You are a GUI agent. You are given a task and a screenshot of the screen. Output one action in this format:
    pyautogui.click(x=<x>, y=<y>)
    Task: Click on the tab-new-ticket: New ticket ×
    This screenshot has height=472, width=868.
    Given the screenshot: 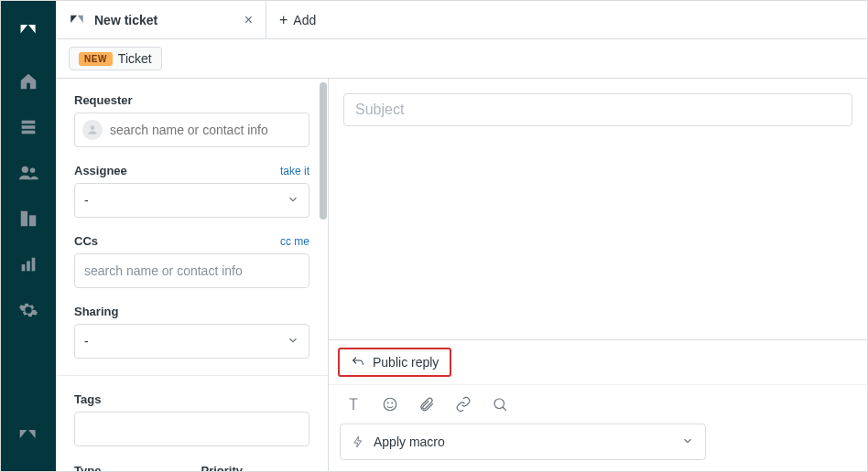 What is the action you would take?
    pyautogui.click(x=161, y=20)
    